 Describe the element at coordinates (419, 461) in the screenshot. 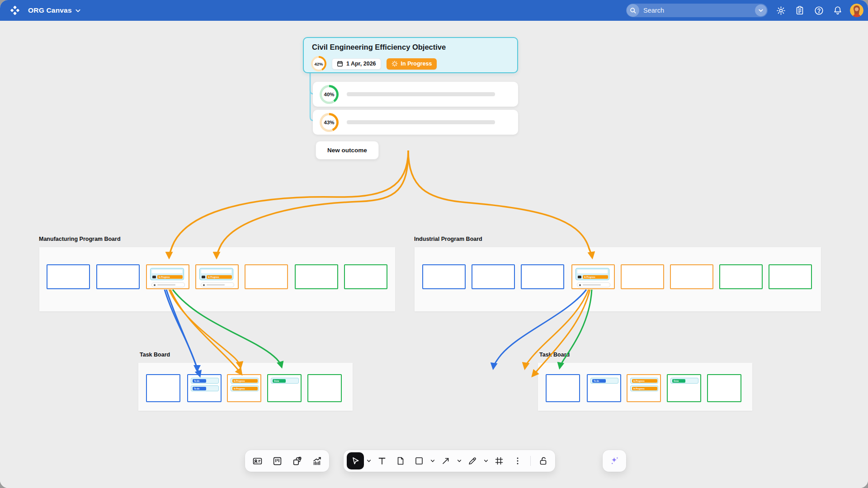

I see `square-icon` at that location.